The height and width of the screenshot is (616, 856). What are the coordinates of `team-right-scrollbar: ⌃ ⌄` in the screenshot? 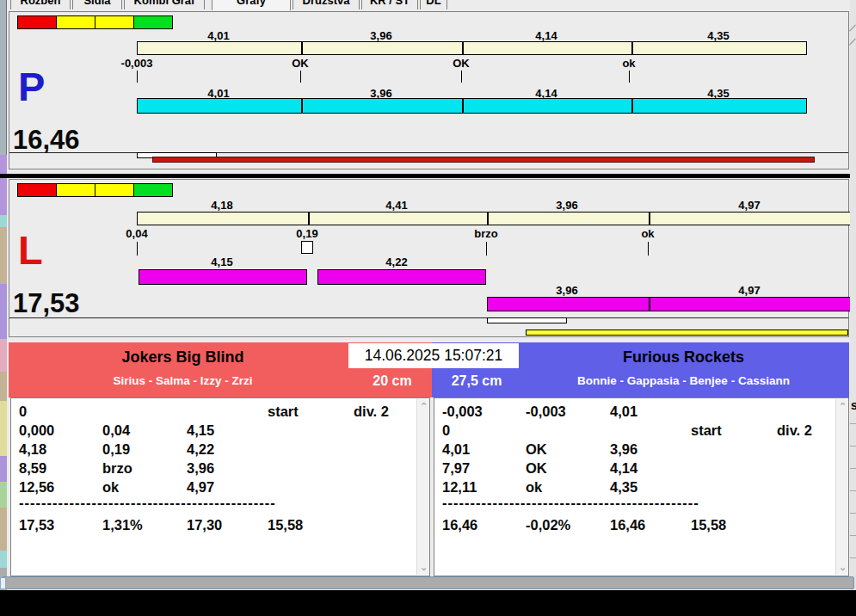 It's located at (841, 487).